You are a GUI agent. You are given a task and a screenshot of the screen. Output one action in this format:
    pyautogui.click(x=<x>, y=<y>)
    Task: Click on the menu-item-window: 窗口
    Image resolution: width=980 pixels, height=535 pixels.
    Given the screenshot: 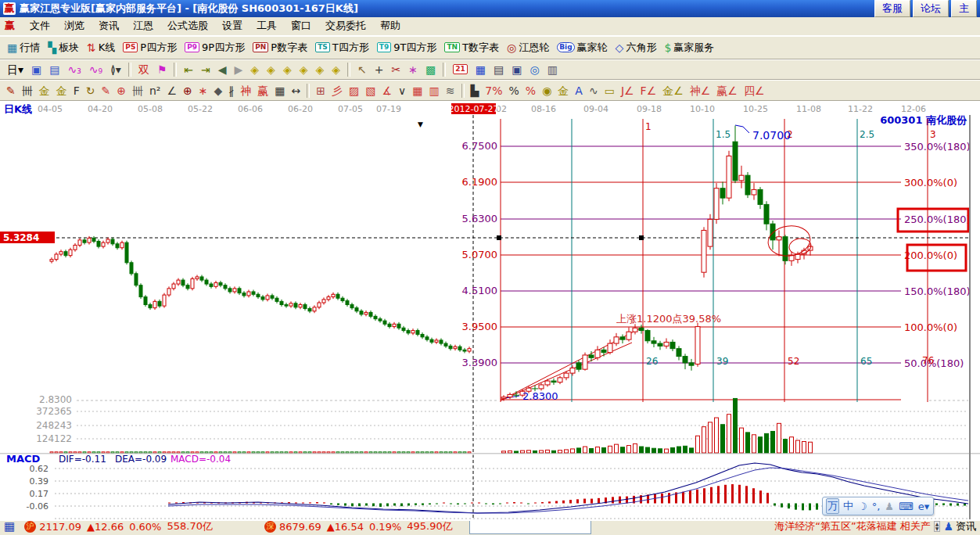 What is the action you would take?
    pyautogui.click(x=301, y=26)
    